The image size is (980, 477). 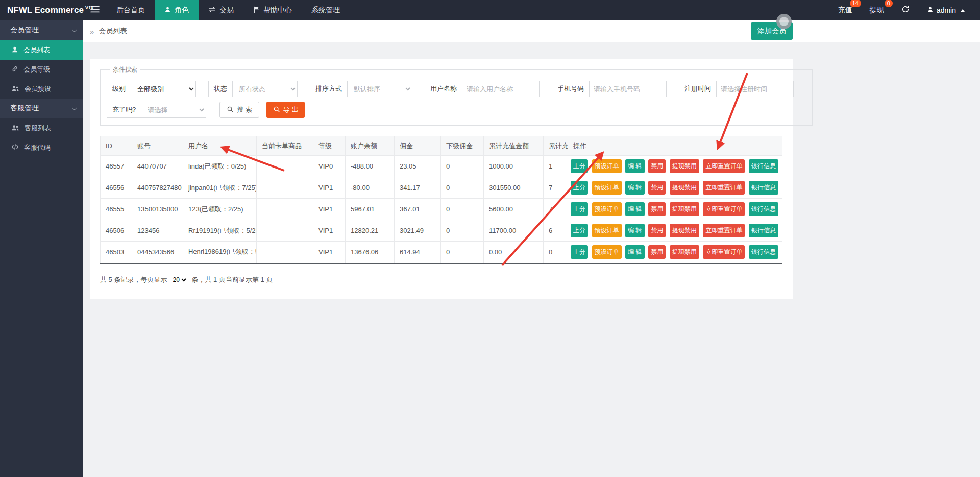 What do you see at coordinates (946, 10) in the screenshot?
I see `username: admin` at bounding box center [946, 10].